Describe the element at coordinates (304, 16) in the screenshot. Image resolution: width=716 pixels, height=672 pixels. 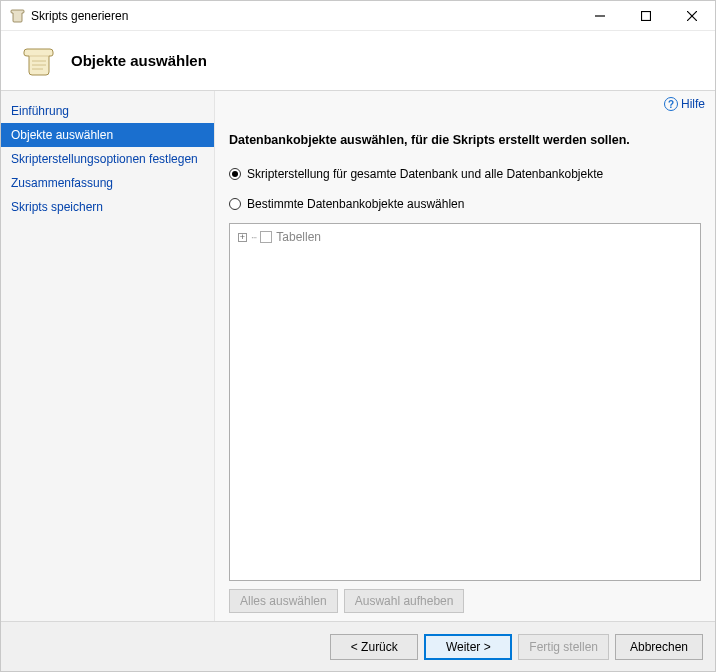
I see `window-title: Skripts generieren` at that location.